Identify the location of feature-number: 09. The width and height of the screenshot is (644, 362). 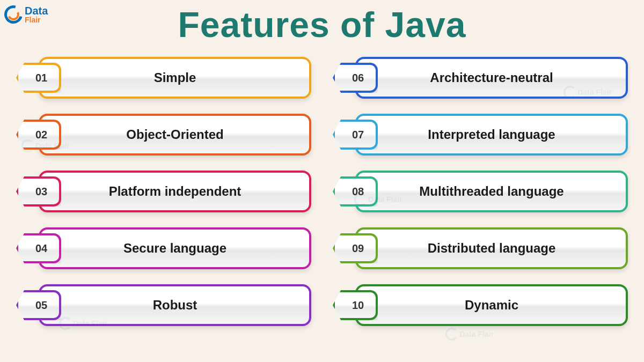
(355, 248).